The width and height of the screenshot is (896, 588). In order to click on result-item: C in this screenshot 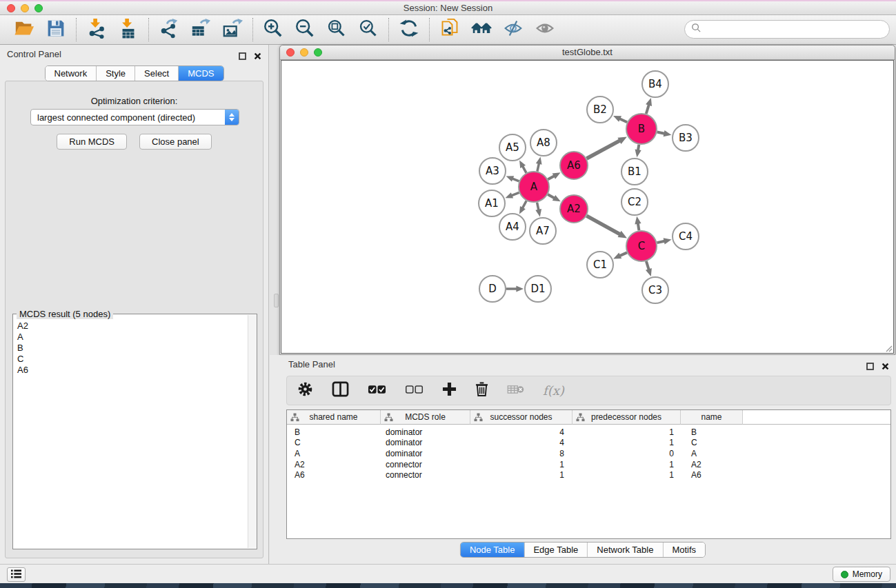, I will do `click(137, 359)`.